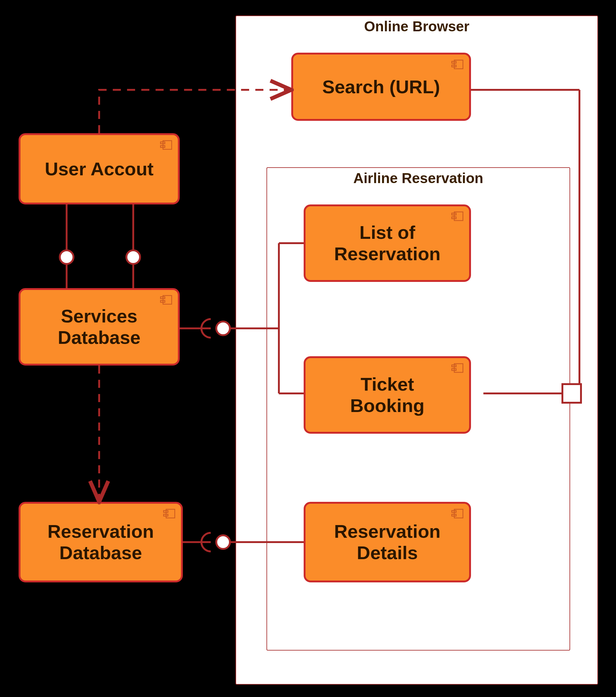 The width and height of the screenshot is (616, 697). What do you see at coordinates (418, 178) in the screenshot?
I see `frame-title-airline-reservation: Airline Reservation` at bounding box center [418, 178].